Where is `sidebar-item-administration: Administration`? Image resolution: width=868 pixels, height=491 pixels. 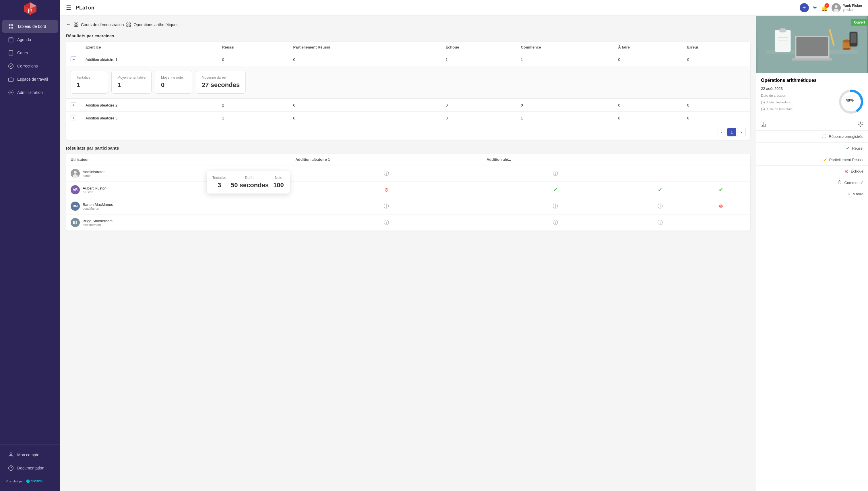
sidebar-item-administration: Administration is located at coordinates (30, 92).